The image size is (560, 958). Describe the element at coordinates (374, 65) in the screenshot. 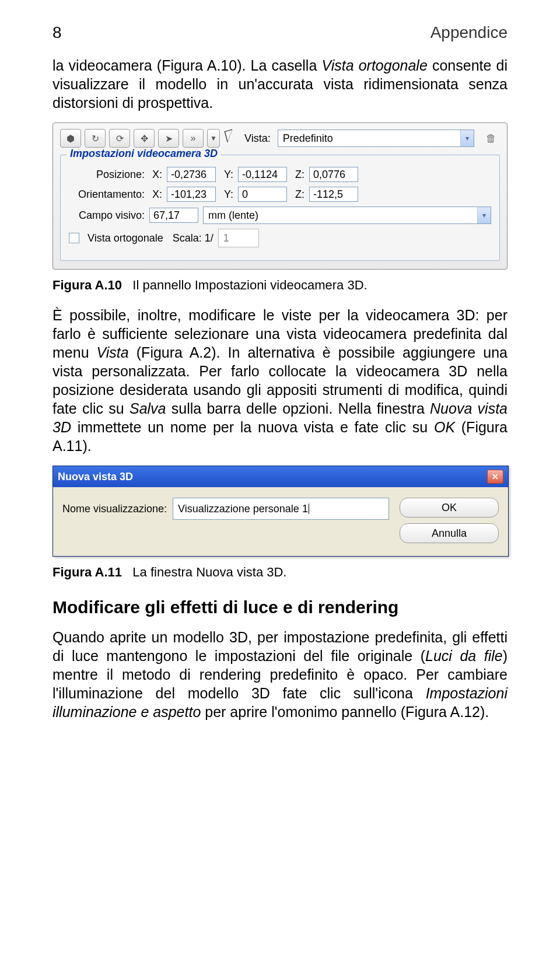

I see `emph: Vista ortogonale` at that location.